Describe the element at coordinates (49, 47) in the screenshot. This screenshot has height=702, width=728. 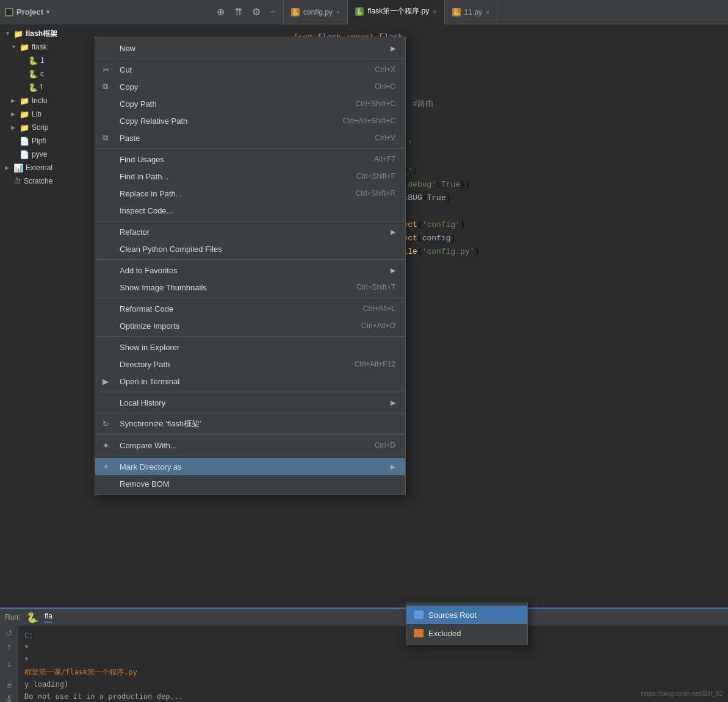
I see `tree-flask: ▼ 📁 flask` at that location.